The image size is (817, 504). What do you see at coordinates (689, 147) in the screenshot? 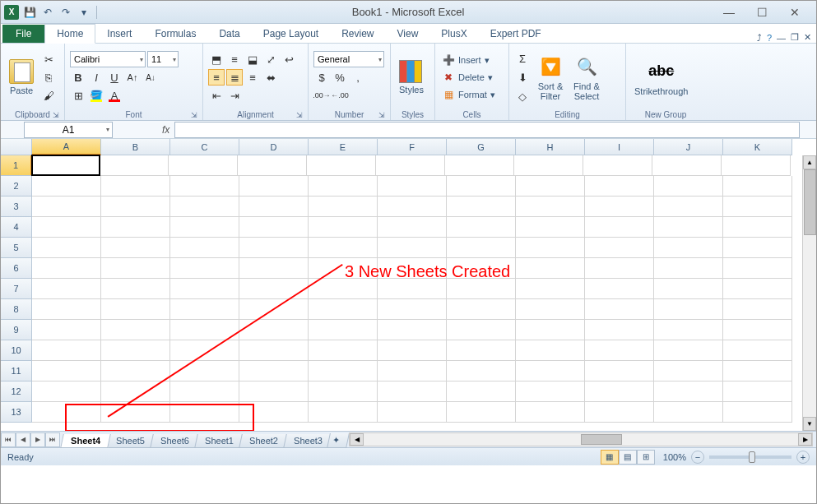
I see `column-header: J` at bounding box center [689, 147].